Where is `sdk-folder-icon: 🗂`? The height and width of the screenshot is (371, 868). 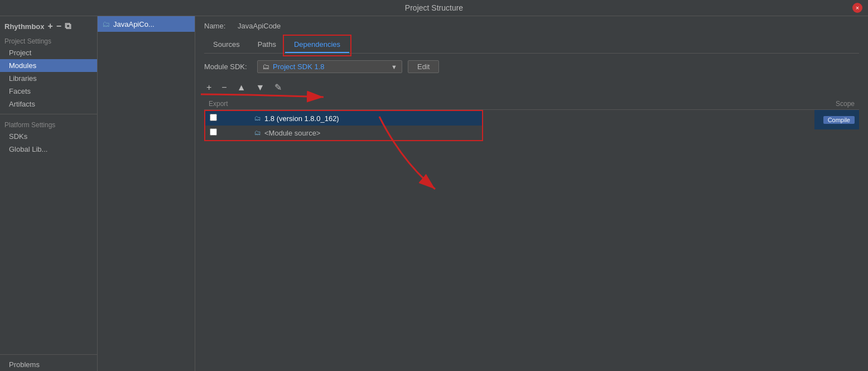
sdk-folder-icon: 🗂 is located at coordinates (266, 67).